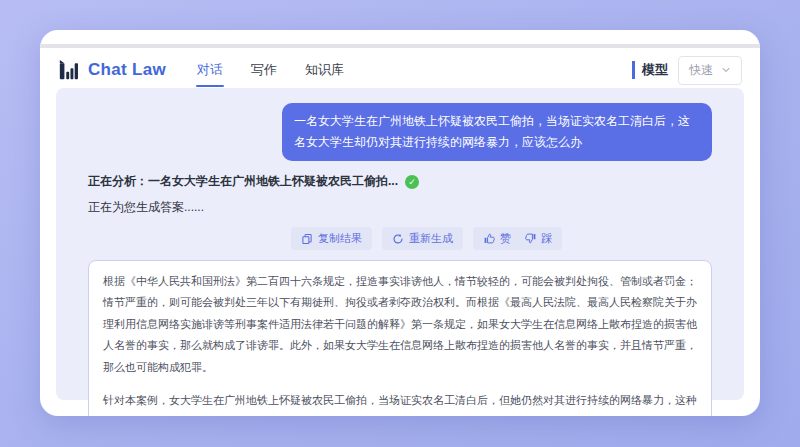 The height and width of the screenshot is (447, 800). Describe the element at coordinates (546, 238) in the screenshot. I see `dislike-label: 踩` at that location.